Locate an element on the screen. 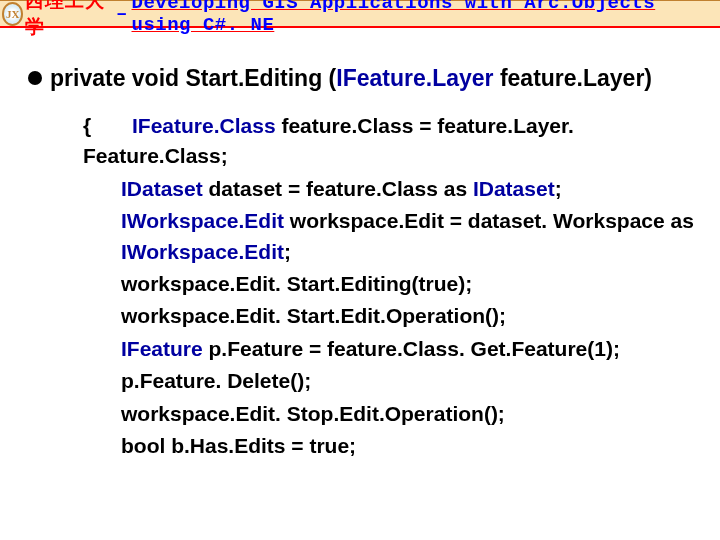  signature-text: private void Start.Editing (IFeature.Lay… is located at coordinates (351, 78).